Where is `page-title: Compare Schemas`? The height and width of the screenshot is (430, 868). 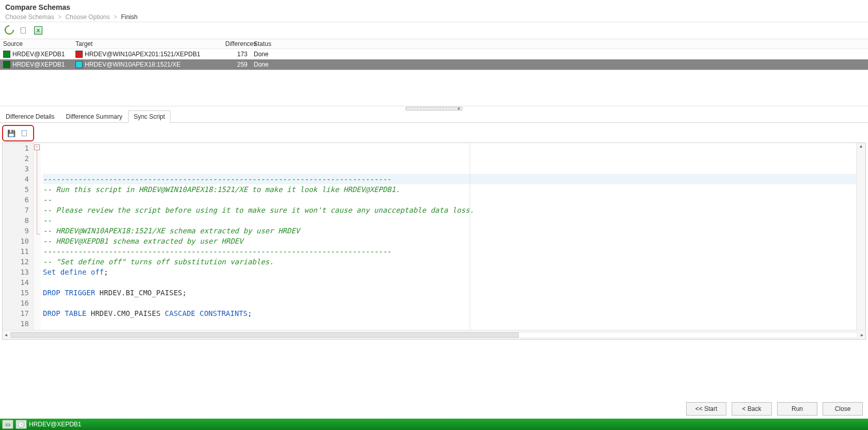
page-title: Compare Schemas is located at coordinates (434, 7).